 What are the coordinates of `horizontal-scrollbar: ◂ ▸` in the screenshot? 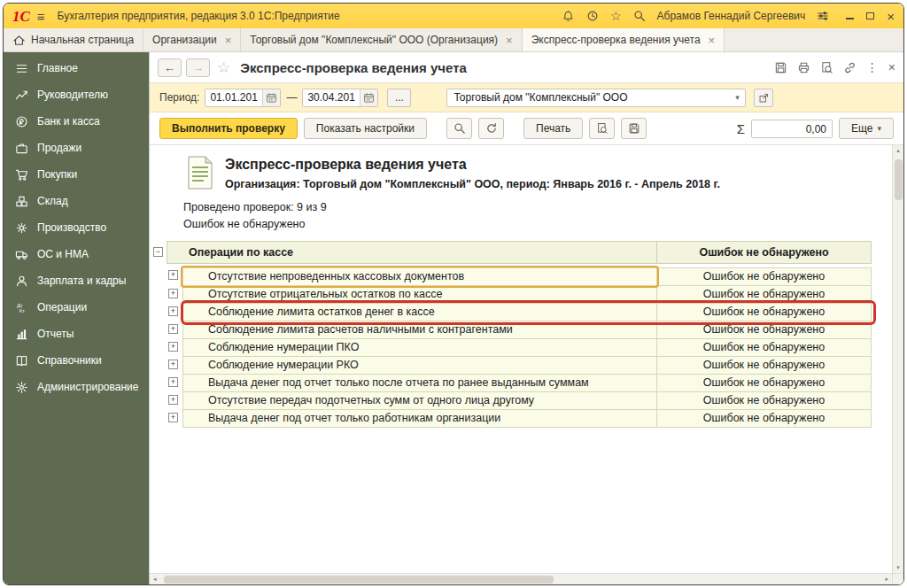 It's located at (521, 579).